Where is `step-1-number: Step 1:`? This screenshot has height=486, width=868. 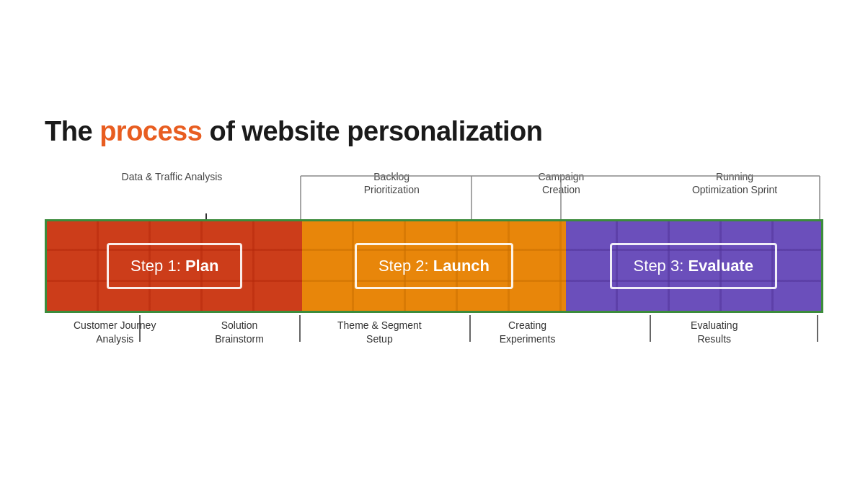
step-1-number: Step 1: is located at coordinates (158, 265).